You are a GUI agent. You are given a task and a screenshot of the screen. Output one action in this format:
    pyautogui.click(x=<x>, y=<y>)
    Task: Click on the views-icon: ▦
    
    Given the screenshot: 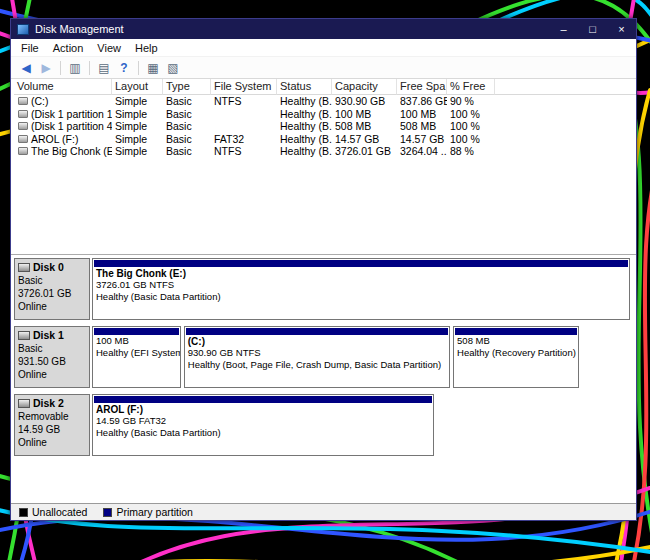 What is the action you would take?
    pyautogui.click(x=153, y=68)
    